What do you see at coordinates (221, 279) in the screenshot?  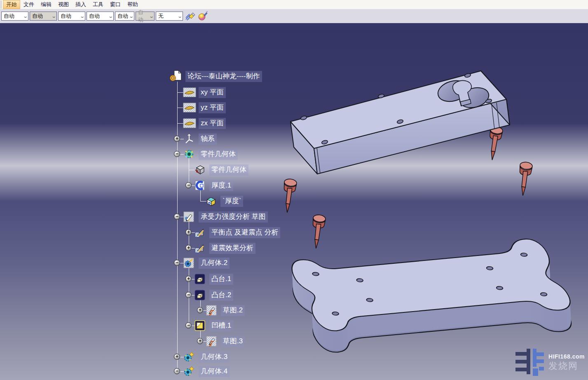 I see `tree-node-label: 凸台.1` at bounding box center [221, 279].